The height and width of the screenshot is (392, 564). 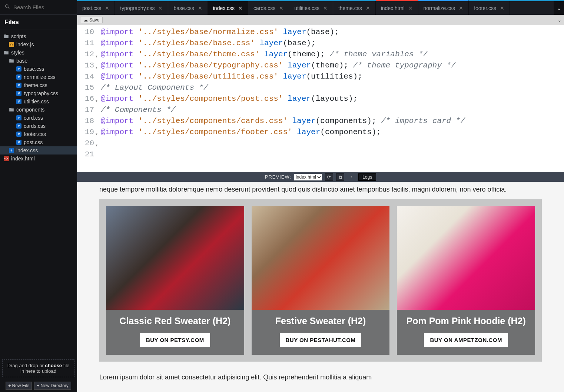 I want to click on file-theme.css: #theme.css, so click(x=39, y=85).